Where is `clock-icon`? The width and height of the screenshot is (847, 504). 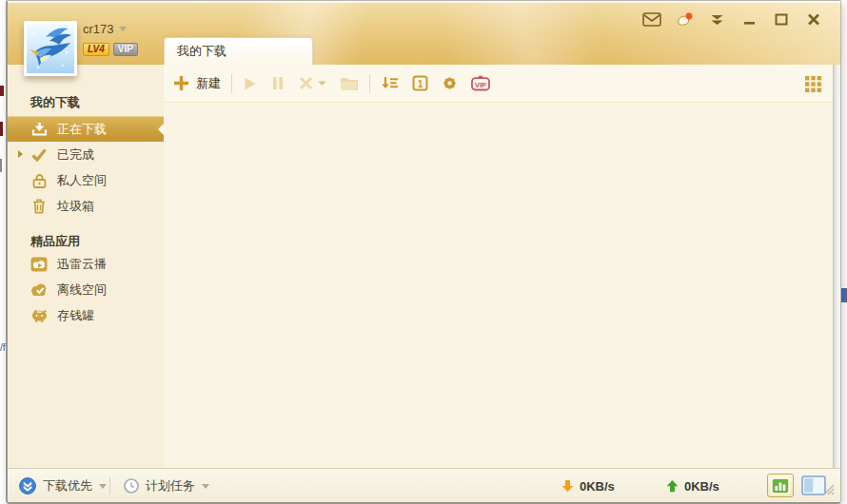
clock-icon is located at coordinates (131, 486).